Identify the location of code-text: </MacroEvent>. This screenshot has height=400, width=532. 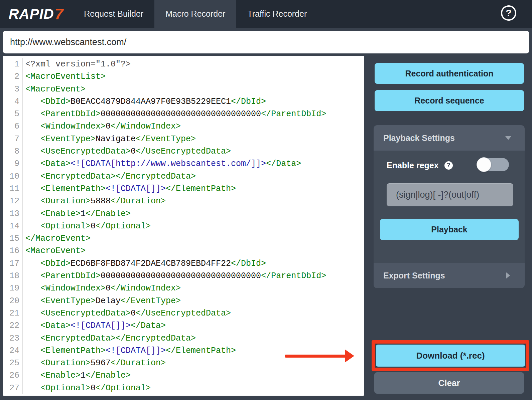
(57, 238).